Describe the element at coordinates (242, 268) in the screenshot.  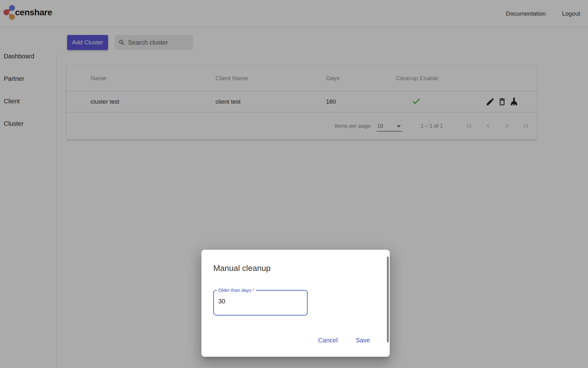
I see `dialog-title: Manual cleanup` at that location.